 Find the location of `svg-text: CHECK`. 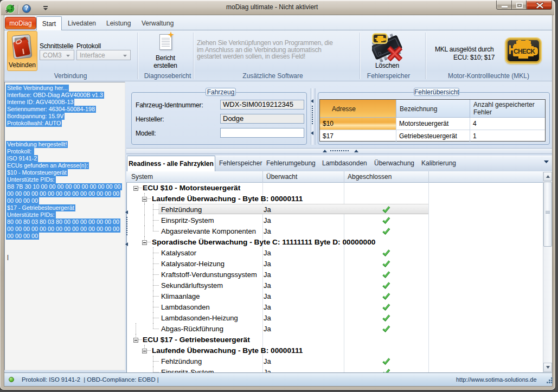

svg-text: CHECK is located at coordinates (524, 52).